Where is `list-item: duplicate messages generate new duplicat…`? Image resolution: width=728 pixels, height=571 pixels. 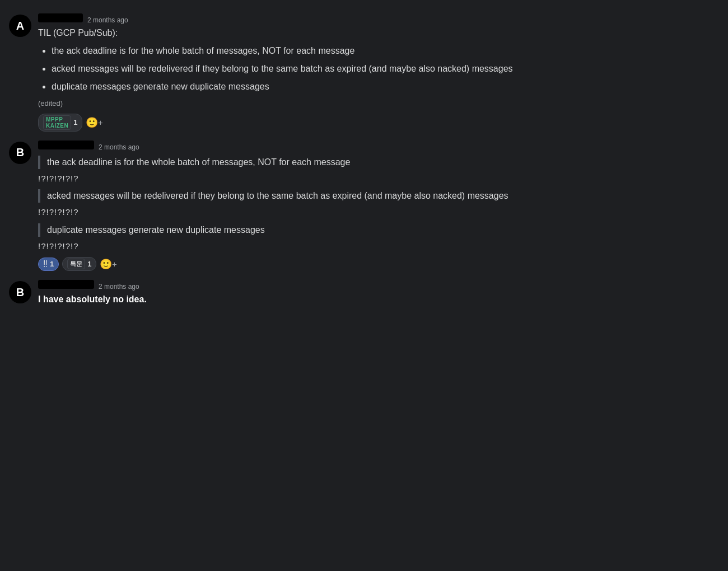
list-item: duplicate messages generate new duplicat… is located at coordinates (385, 87).